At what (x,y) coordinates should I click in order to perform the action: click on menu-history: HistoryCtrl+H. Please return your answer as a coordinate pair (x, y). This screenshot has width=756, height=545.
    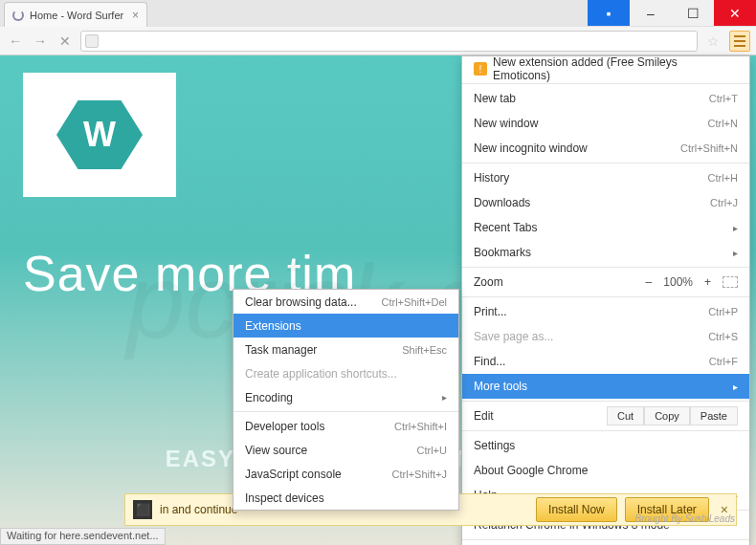
    Looking at the image, I should click on (606, 178).